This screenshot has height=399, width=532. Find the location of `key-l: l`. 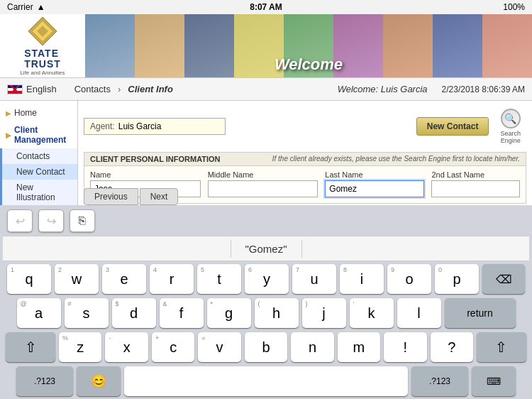

key-l: l is located at coordinates (419, 313).